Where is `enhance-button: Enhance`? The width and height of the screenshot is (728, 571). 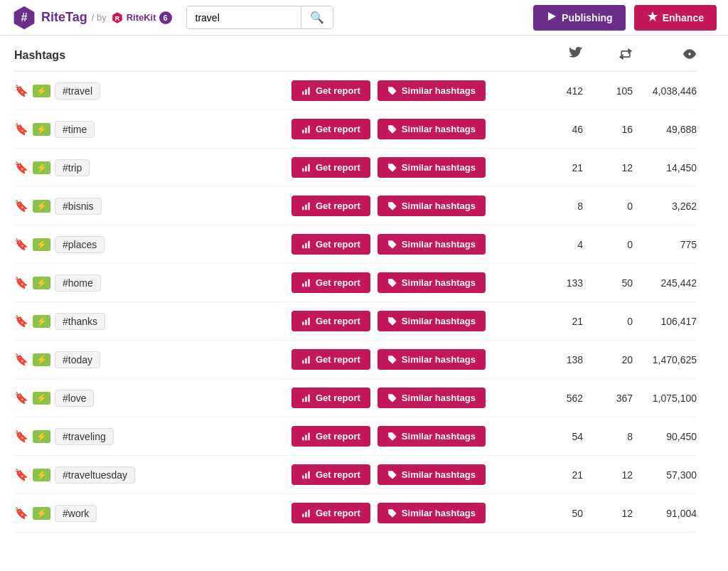 enhance-button: Enhance is located at coordinates (675, 18).